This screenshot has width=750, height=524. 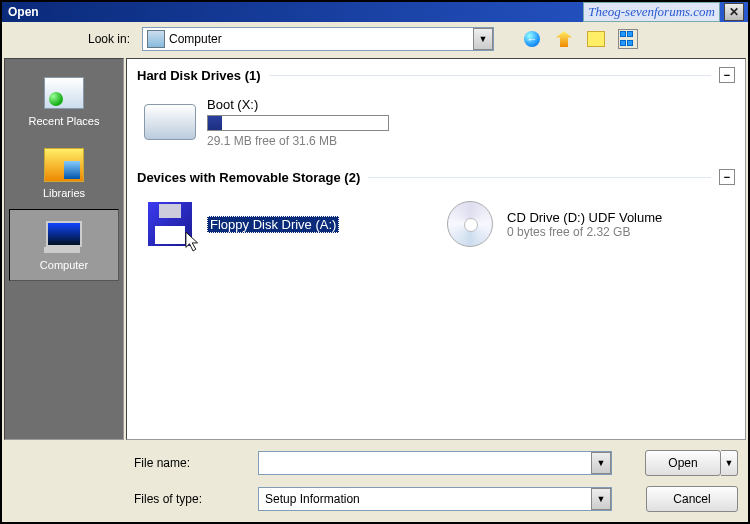 What do you see at coordinates (24, 12) in the screenshot?
I see `window-title: Open` at bounding box center [24, 12].